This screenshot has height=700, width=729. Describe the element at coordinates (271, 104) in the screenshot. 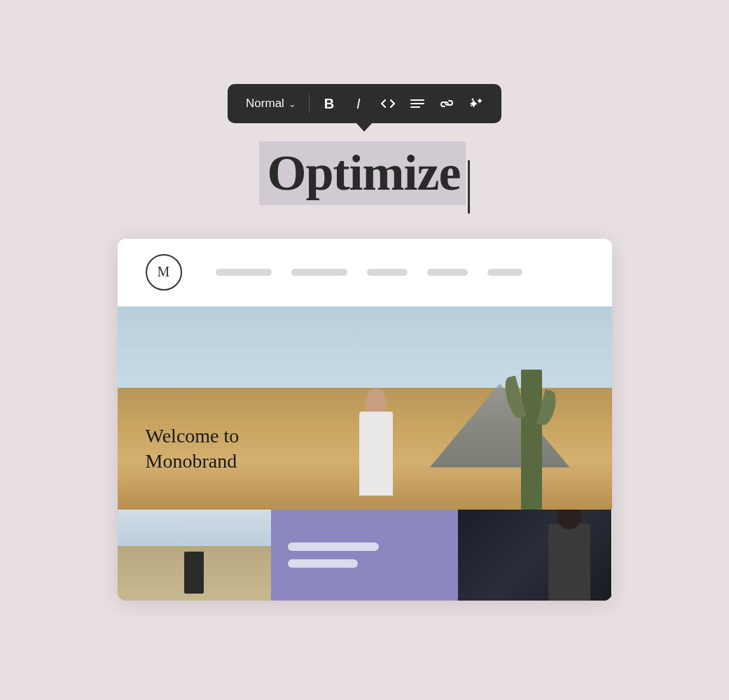

I see `text-style-dropdown: Normal ⌄` at that location.